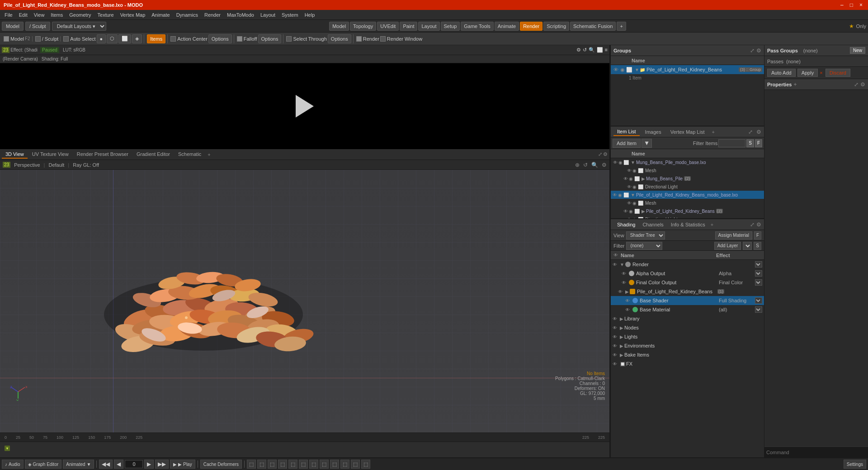 Image resolution: width=868 pixels, height=470 pixels. I want to click on render-canvas, so click(305, 106).